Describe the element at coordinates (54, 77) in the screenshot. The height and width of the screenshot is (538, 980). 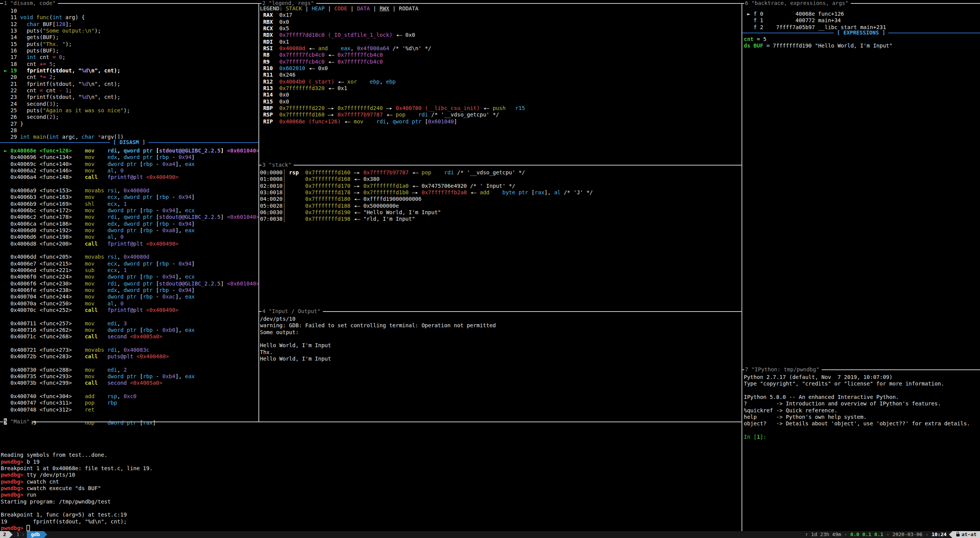
I see `text-segment: ;` at that location.